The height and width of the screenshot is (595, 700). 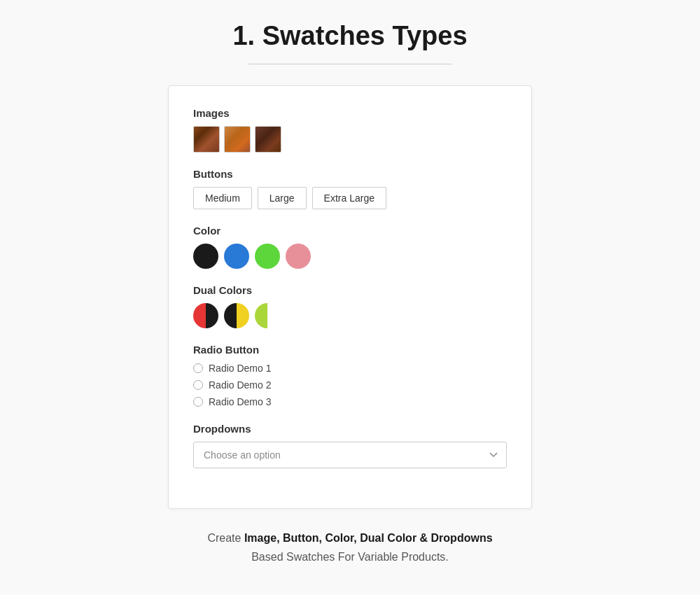 I want to click on dropdown-section: Dropdowns Choose an option, so click(x=350, y=445).